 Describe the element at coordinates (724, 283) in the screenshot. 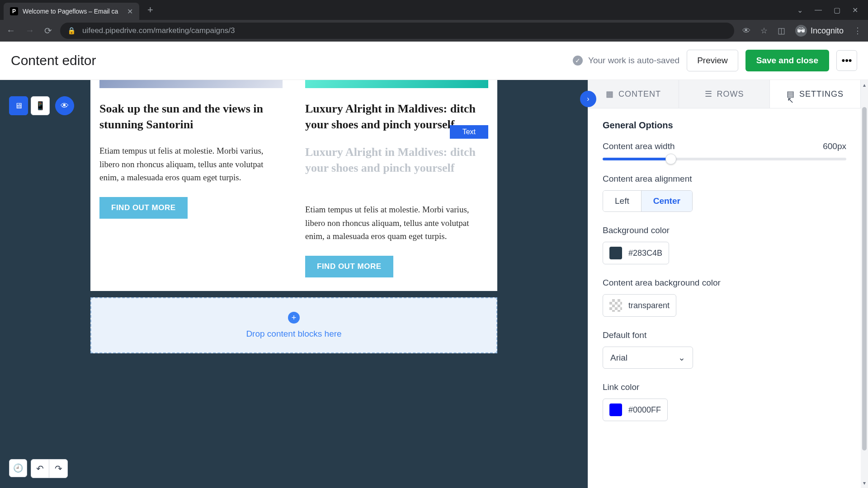

I see `field-label: Content area background color` at that location.